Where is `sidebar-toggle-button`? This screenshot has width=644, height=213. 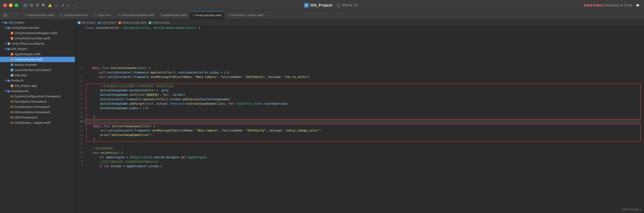
sidebar-toggle-button is located at coordinates (26, 5).